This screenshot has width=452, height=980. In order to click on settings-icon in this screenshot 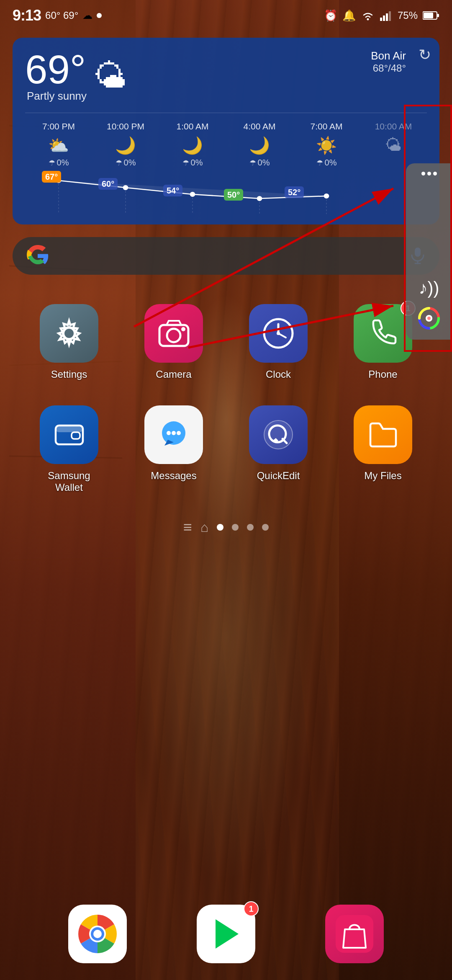, I will do `click(69, 333)`.